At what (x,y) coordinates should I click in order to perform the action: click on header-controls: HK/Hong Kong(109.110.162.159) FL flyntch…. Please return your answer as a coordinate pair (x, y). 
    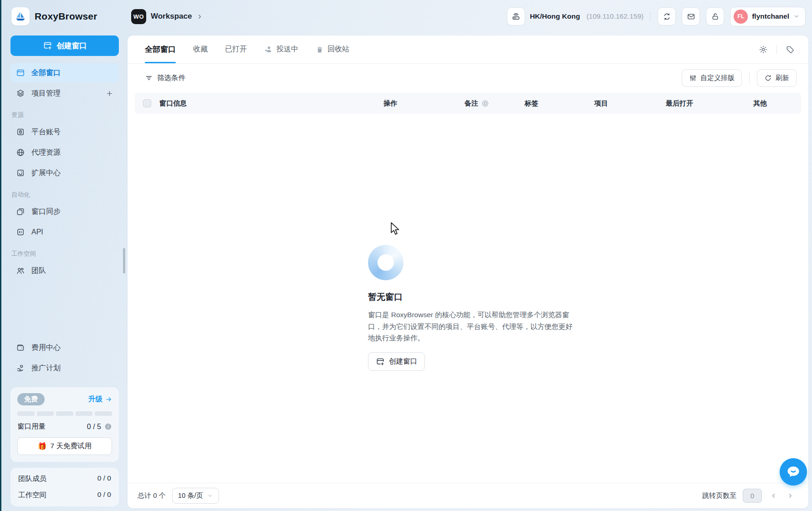
    Looking at the image, I should click on (659, 16).